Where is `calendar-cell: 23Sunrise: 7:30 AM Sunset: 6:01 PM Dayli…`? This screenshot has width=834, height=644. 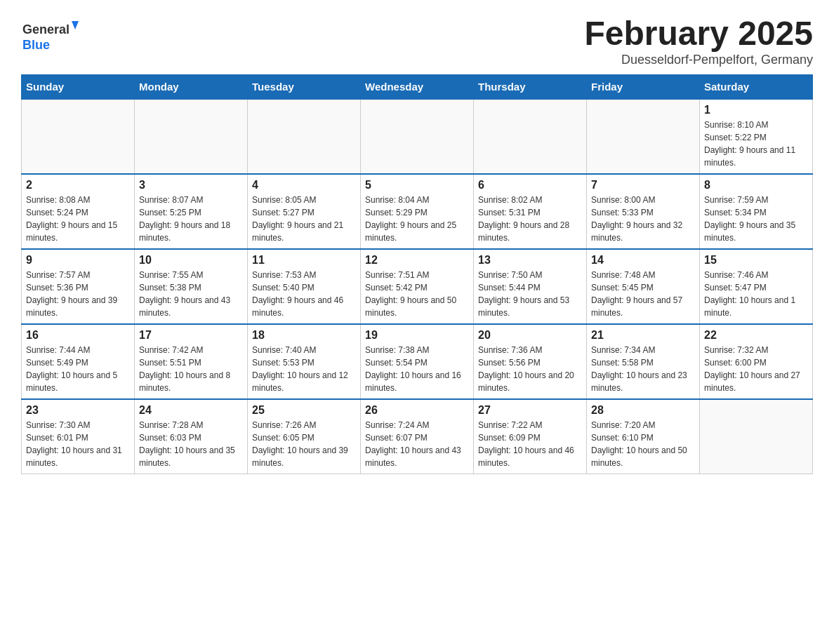 calendar-cell: 23Sunrise: 7:30 AM Sunset: 6:01 PM Dayli… is located at coordinates (79, 436).